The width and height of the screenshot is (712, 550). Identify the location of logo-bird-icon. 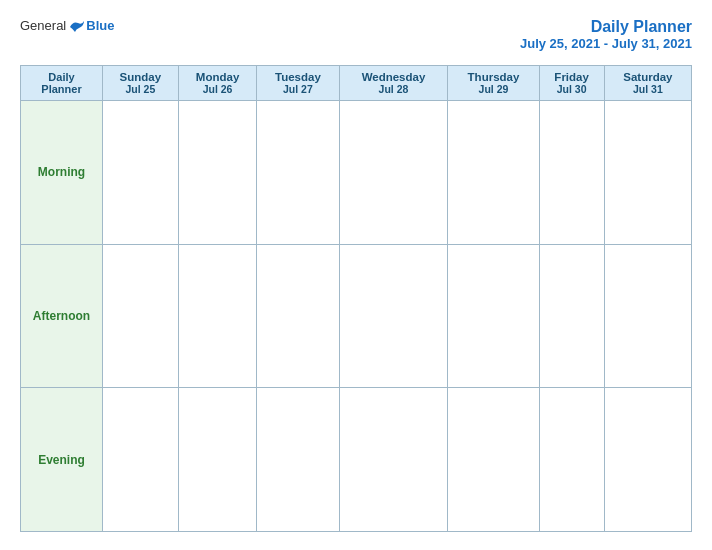
(77, 26).